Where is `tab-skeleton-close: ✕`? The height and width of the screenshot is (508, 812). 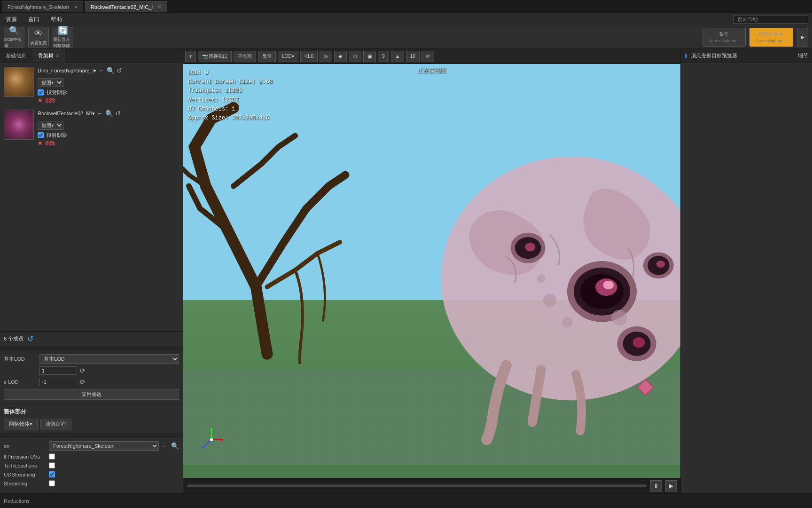
tab-skeleton-close: ✕ is located at coordinates (76, 7).